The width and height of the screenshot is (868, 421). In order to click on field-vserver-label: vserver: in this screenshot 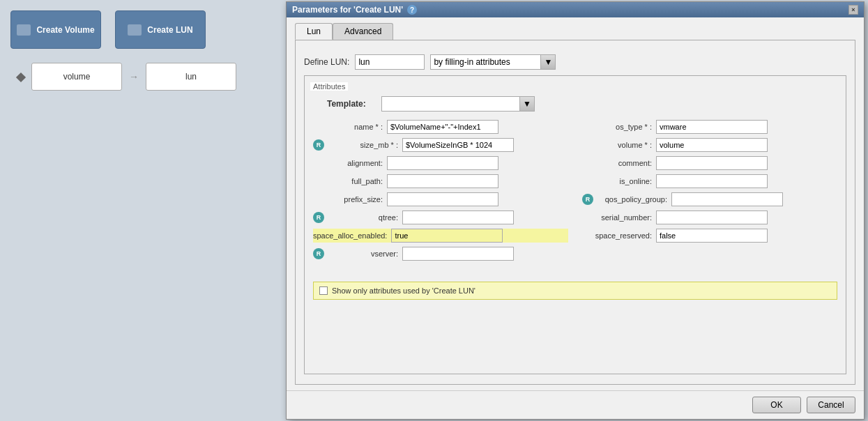, I will do `click(363, 254)`.